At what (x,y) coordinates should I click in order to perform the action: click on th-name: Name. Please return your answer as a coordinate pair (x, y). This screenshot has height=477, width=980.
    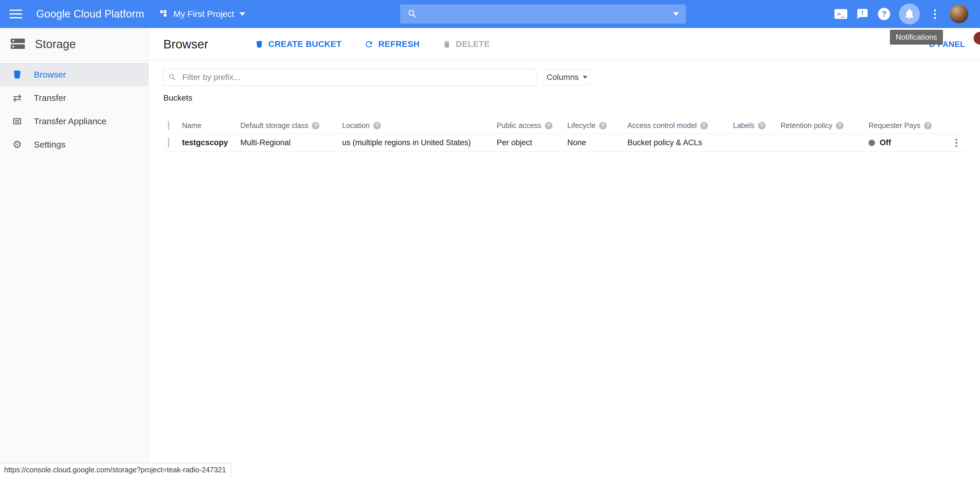
    Looking at the image, I should click on (211, 126).